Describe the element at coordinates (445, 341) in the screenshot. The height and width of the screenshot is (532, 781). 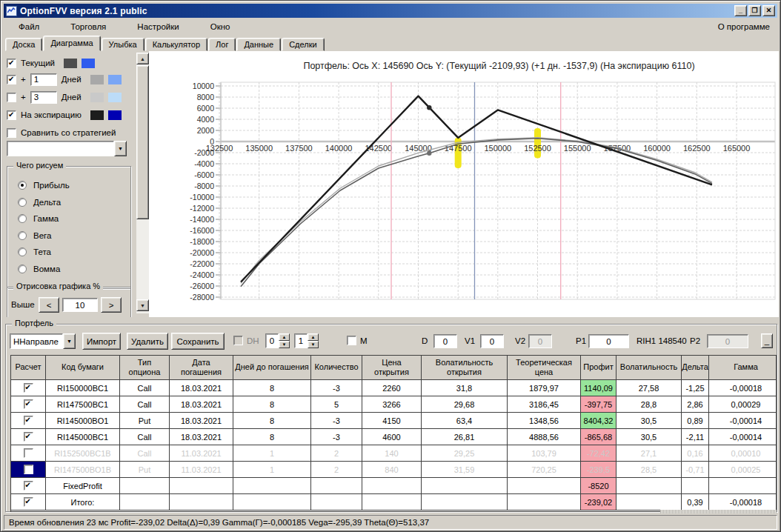
I see `d-field: 0` at that location.